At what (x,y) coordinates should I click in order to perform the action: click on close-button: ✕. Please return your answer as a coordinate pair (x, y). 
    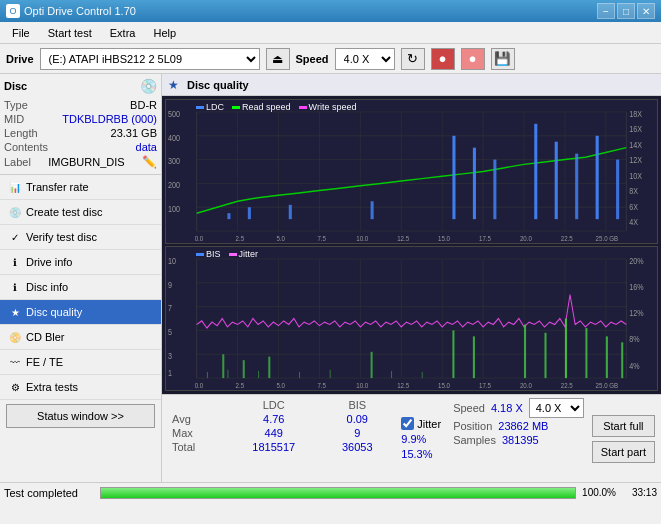
    Looking at the image, I should click on (646, 11).